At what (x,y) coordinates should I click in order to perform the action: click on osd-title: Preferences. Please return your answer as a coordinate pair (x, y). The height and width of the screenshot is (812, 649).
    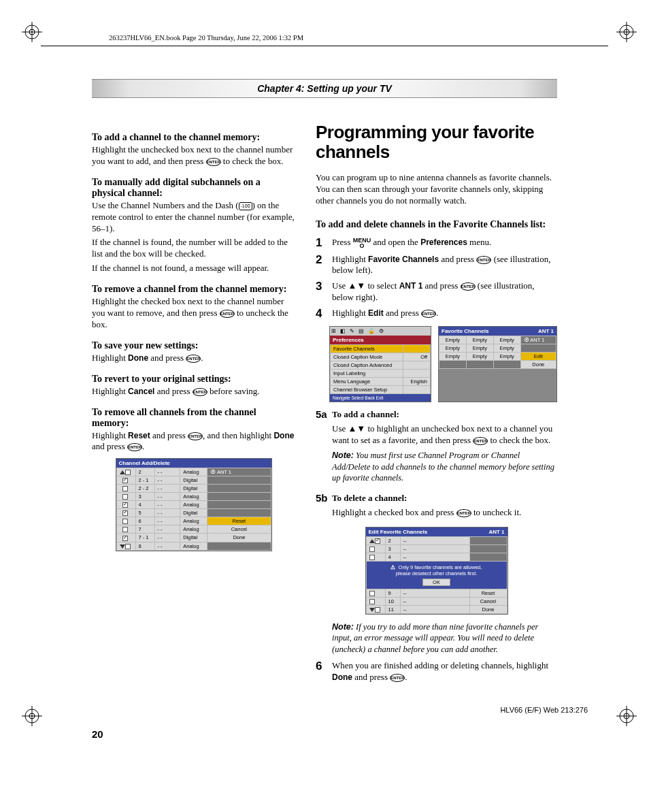
    Looking at the image, I should click on (380, 340).